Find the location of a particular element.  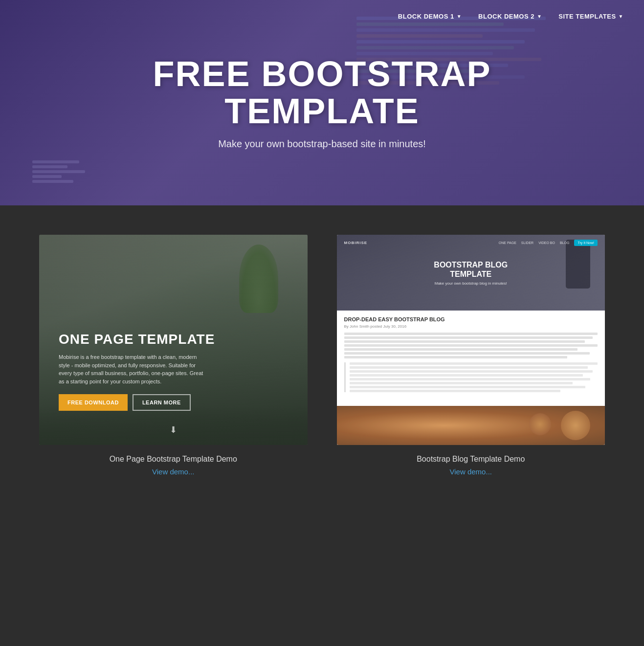

card2-navigation: MOBIRISE ONE PAGE SLIDER VIDEO BO BLOG T… is located at coordinates (471, 243).